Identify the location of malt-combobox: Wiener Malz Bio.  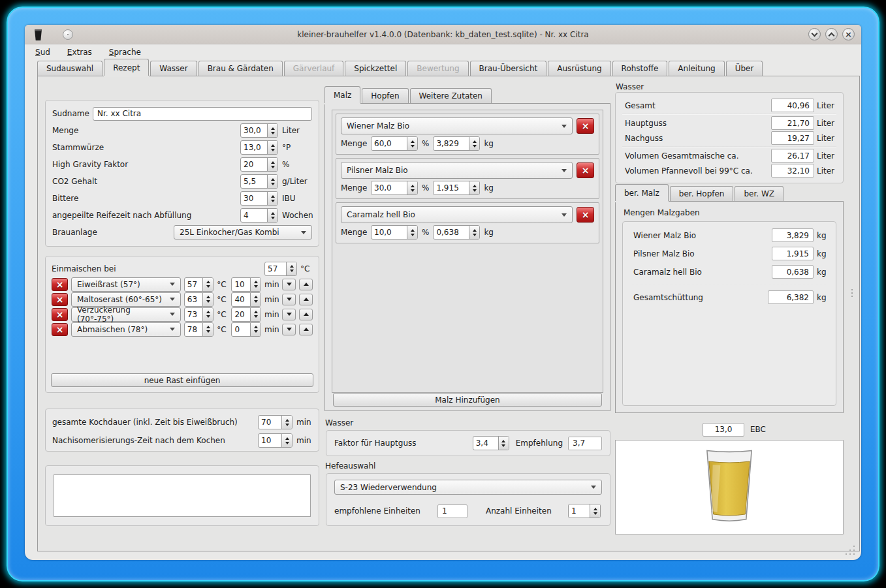
(457, 126).